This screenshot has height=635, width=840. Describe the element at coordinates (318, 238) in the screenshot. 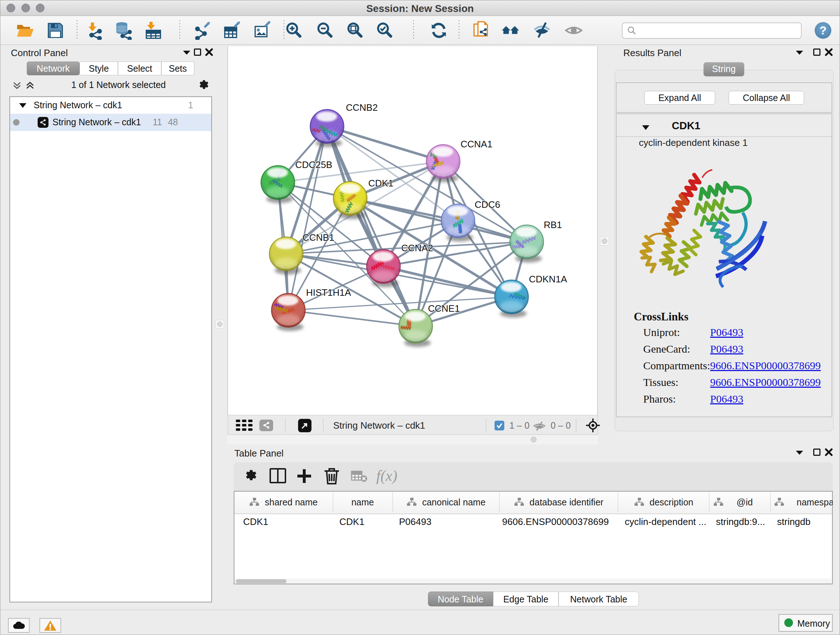

I see `svg-text: CCNB1` at that location.